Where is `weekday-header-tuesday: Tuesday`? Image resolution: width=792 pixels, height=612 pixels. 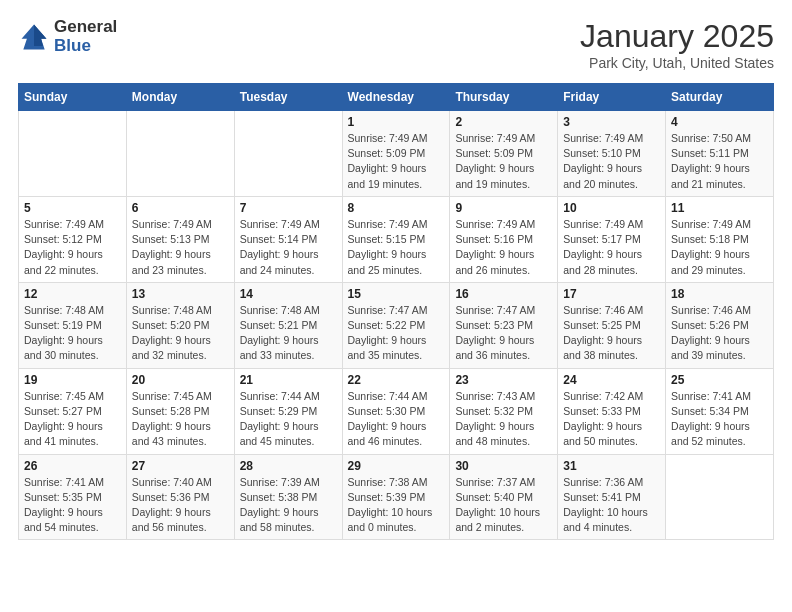 weekday-header-tuesday: Tuesday is located at coordinates (288, 98).